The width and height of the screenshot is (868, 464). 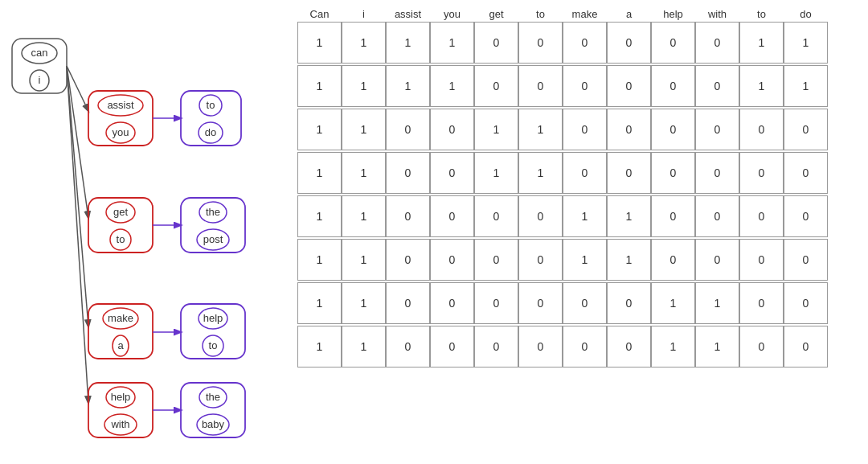 What do you see at coordinates (762, 173) in the screenshot?
I see `matrix-cell-g1-r1-c10: 0` at bounding box center [762, 173].